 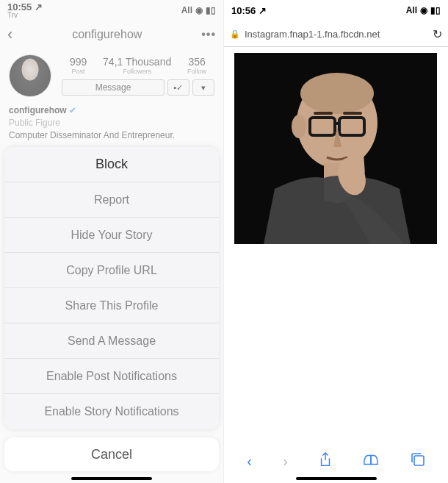 What do you see at coordinates (285, 462) in the screenshot?
I see `forward-icon: ›` at bounding box center [285, 462].